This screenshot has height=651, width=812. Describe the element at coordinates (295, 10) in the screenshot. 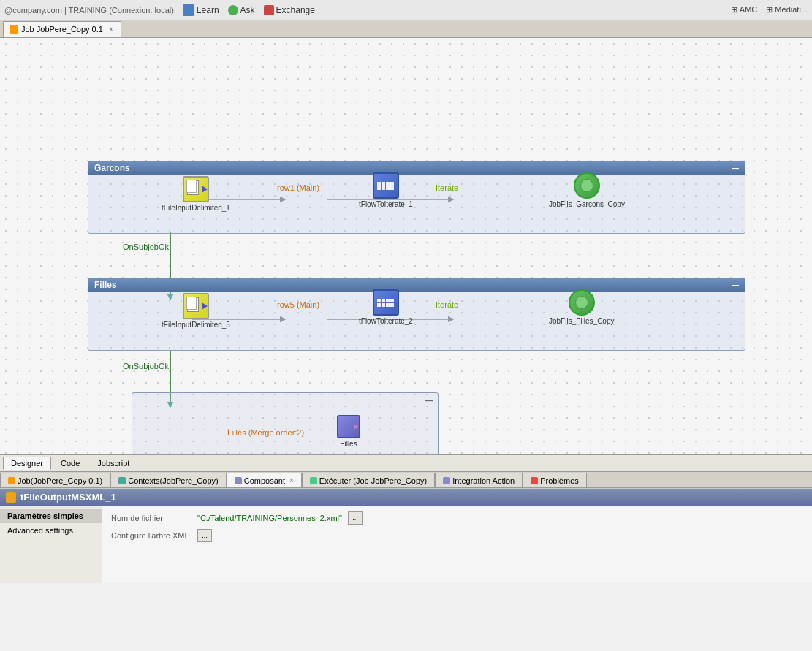

I see `exchange-label: Exchange` at that location.